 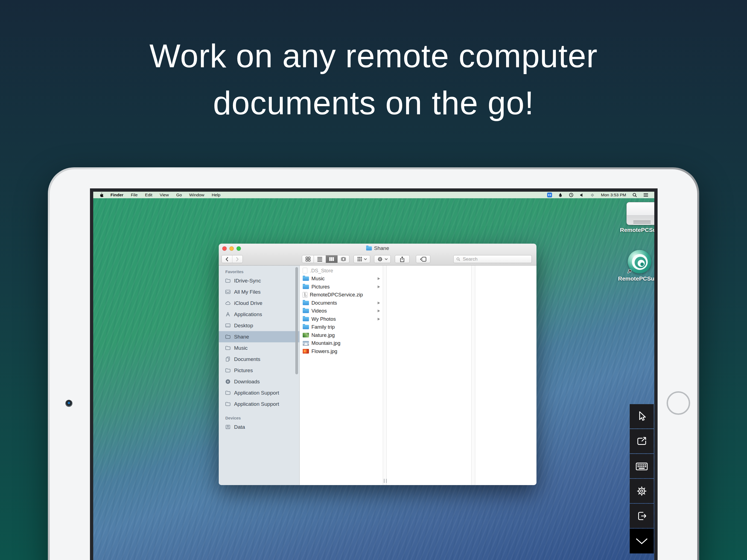 What do you see at coordinates (227, 259) in the screenshot?
I see `back-button` at bounding box center [227, 259].